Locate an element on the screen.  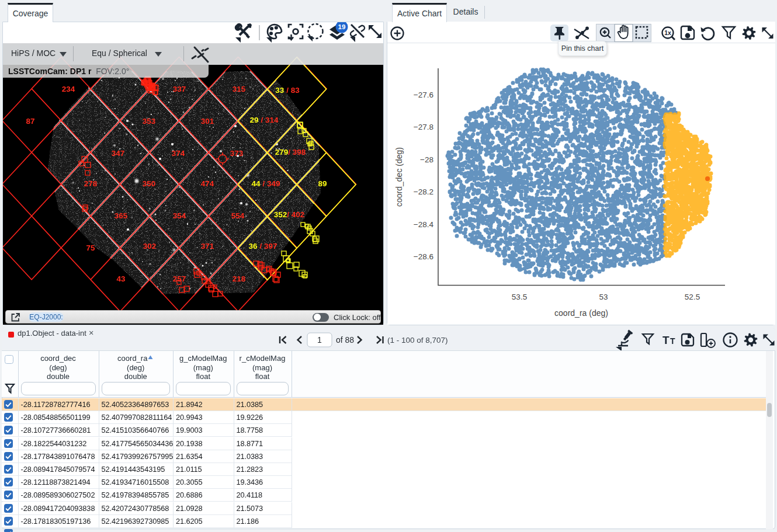
svg-text: 554 is located at coordinates (238, 216).